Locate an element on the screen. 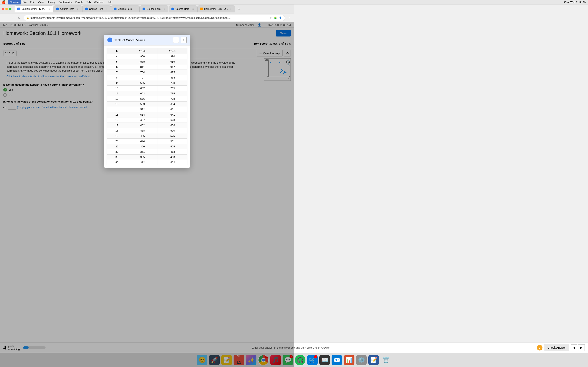 The image size is (588, 367). col-alpha01: .575 is located at coordinates (172, 136).